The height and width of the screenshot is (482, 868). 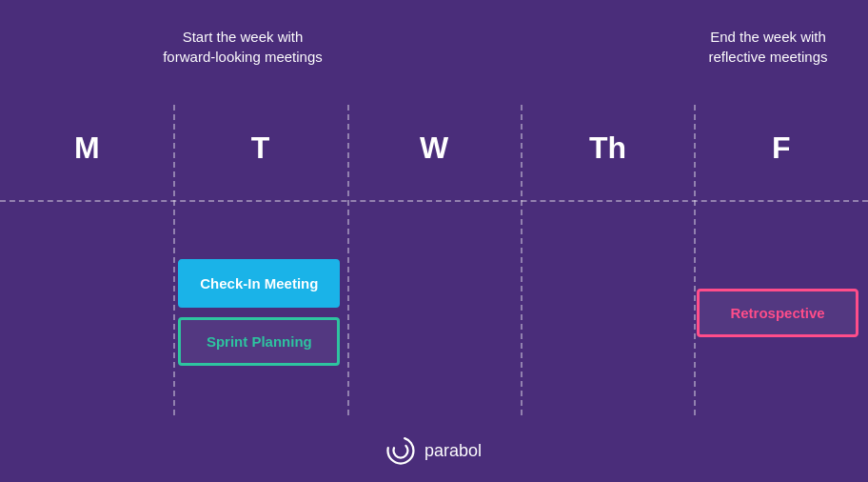 I want to click on check-in-meeting-card: Check-In Meeting, so click(x=259, y=284).